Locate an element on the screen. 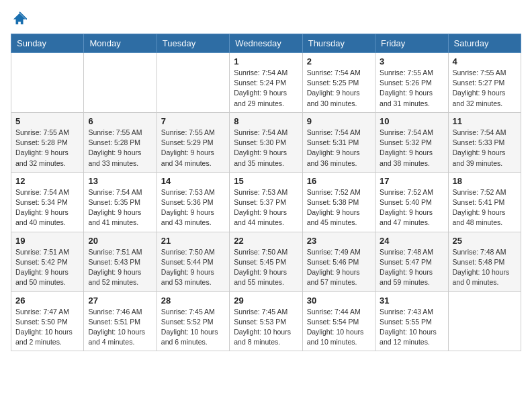 The image size is (532, 411). day-number: 11 is located at coordinates (485, 121).